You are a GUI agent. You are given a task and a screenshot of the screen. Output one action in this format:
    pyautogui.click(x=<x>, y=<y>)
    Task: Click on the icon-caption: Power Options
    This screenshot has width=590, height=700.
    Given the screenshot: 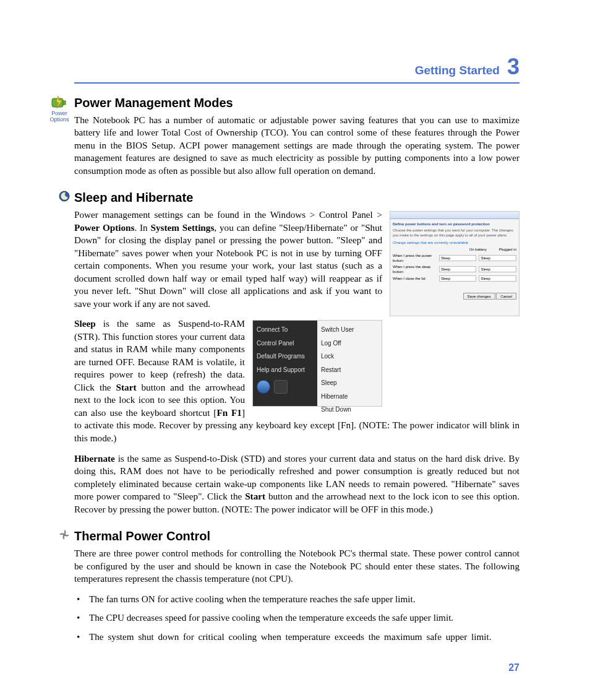 What is the action you would take?
    pyautogui.click(x=59, y=117)
    